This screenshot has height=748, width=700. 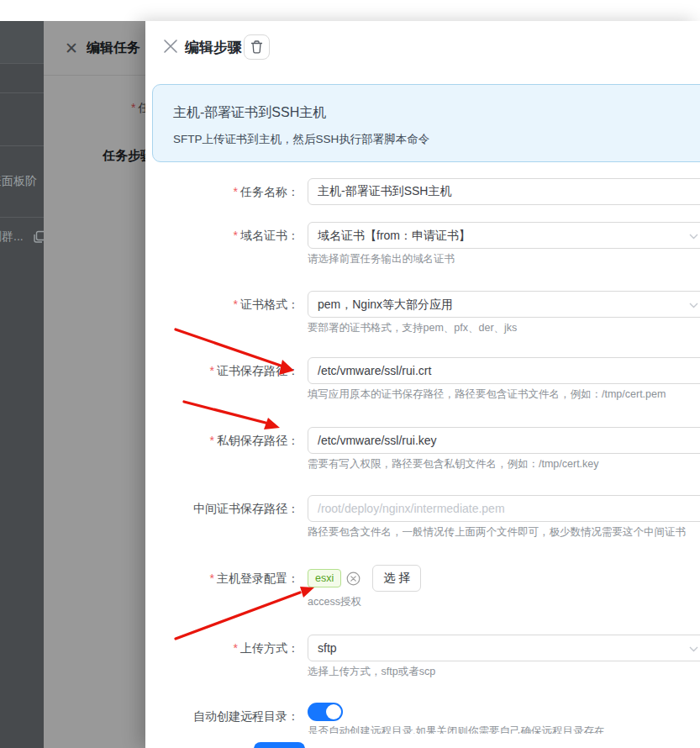 I want to click on field-upload-method: *上传方式： sftp 选择上传方式，sftp或者scp, so click(x=423, y=656).